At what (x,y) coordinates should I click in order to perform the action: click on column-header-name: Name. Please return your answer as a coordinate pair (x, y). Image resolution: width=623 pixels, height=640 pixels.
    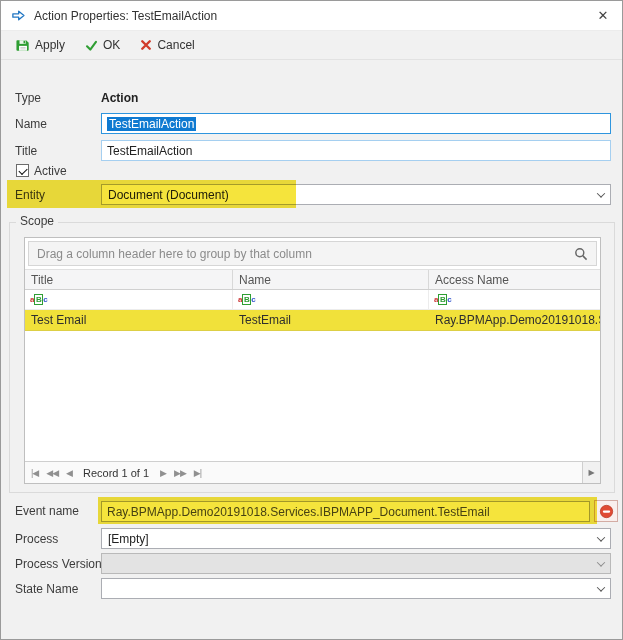
    Looking at the image, I should click on (331, 280).